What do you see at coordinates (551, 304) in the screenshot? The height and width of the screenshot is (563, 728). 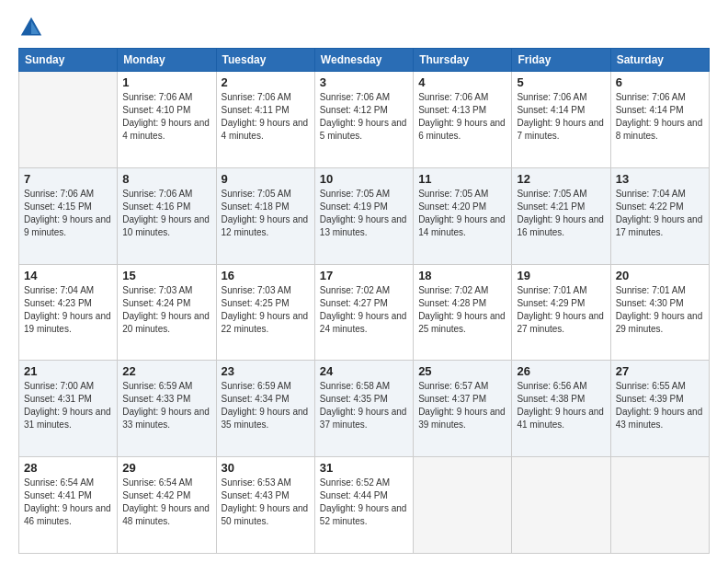 I see `sunset-label: Sunset: 4:29 PM` at bounding box center [551, 304].